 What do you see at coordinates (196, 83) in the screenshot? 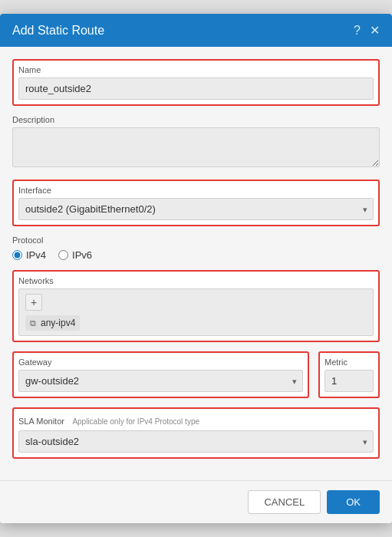
I see `name-field-group: Name` at bounding box center [196, 83].